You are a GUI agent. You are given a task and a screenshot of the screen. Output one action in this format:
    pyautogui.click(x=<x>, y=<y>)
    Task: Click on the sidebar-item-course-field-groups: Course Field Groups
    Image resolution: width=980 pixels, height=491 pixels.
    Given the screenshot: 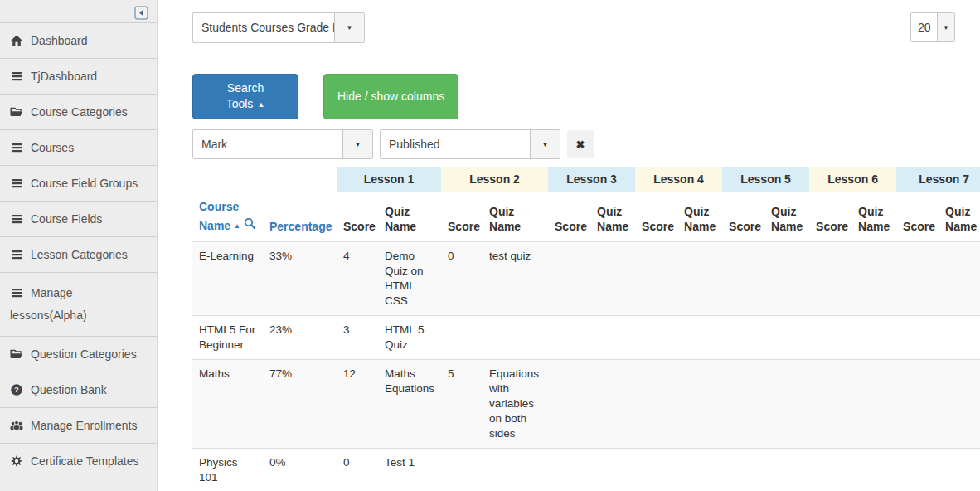 What is the action you would take?
    pyautogui.click(x=78, y=184)
    